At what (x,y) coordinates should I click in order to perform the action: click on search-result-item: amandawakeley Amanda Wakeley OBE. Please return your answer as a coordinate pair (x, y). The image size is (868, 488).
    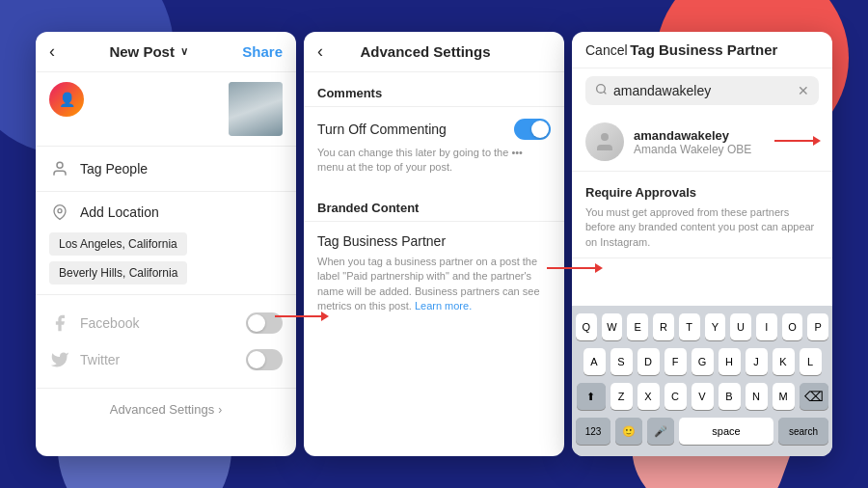
    Looking at the image, I should click on (702, 143).